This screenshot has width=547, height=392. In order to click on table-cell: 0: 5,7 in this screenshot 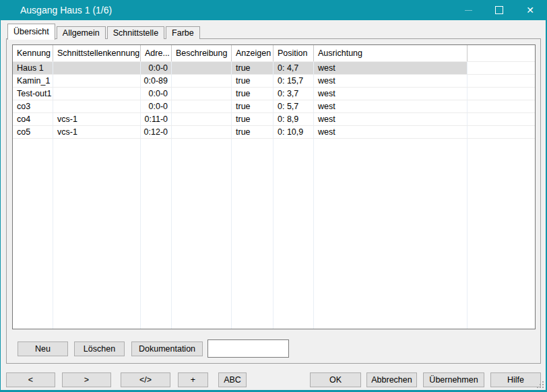, I will do `click(294, 106)`.